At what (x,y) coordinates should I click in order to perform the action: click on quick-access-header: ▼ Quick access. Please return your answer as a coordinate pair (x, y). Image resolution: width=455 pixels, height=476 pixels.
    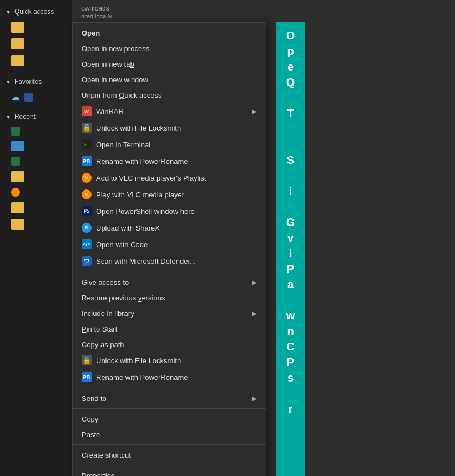
    Looking at the image, I should click on (36, 12).